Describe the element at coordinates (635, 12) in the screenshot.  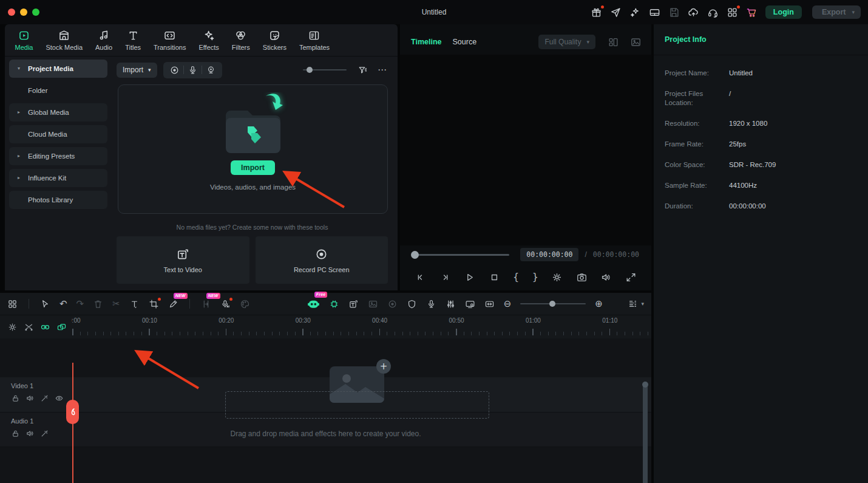
I see `whats-new-icon` at that location.